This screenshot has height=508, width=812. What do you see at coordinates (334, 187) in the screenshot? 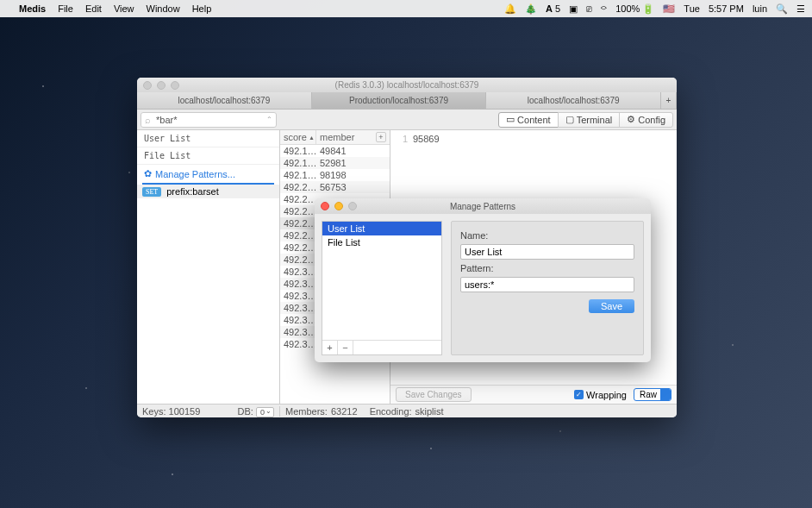
I see `member-row: 492.2…56753` at bounding box center [334, 187].